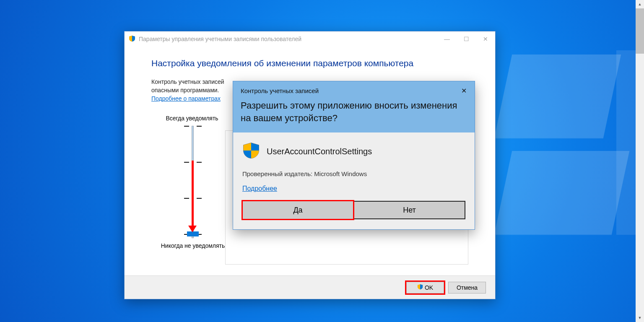 Image resolution: width=644 pixels, height=322 pixels. What do you see at coordinates (192, 118) in the screenshot?
I see `slider-label-always: Всегда уведомлять` at bounding box center [192, 118].